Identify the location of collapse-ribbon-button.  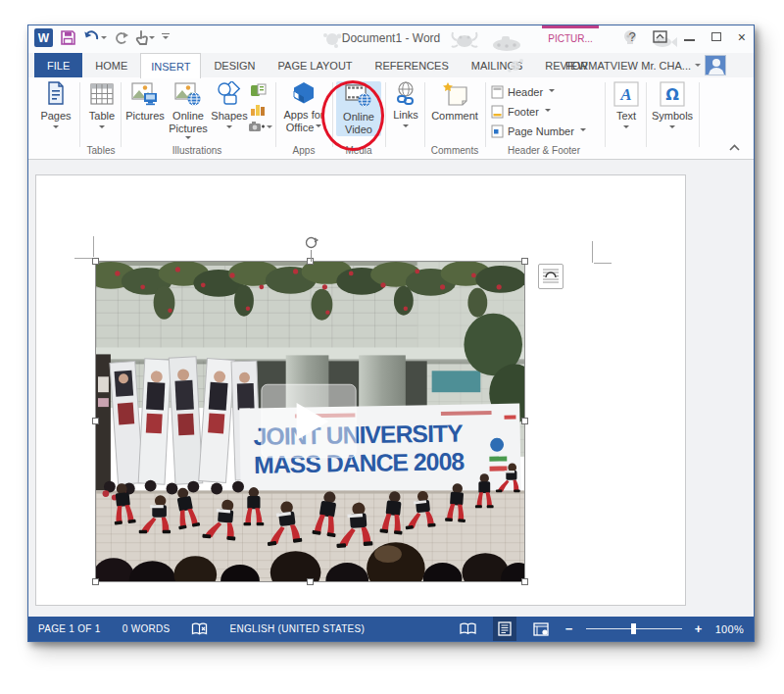
(735, 147).